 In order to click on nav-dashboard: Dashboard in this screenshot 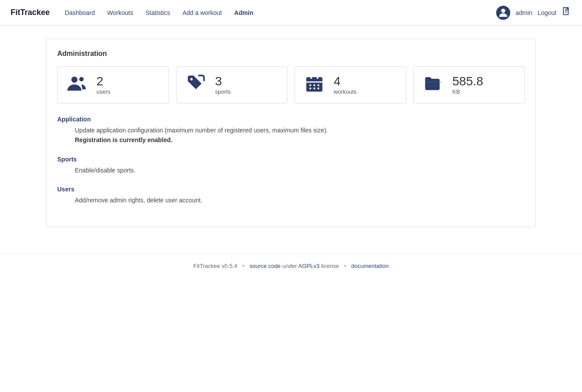, I will do `click(80, 13)`.